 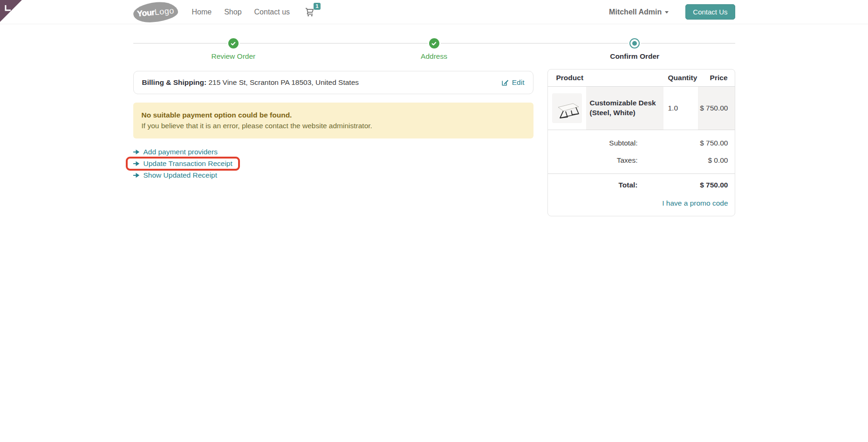 What do you see at coordinates (251, 83) in the screenshot?
I see `billing-shipping-text: Billing & Shipping: 215 Vine St, Scranto…` at bounding box center [251, 83].